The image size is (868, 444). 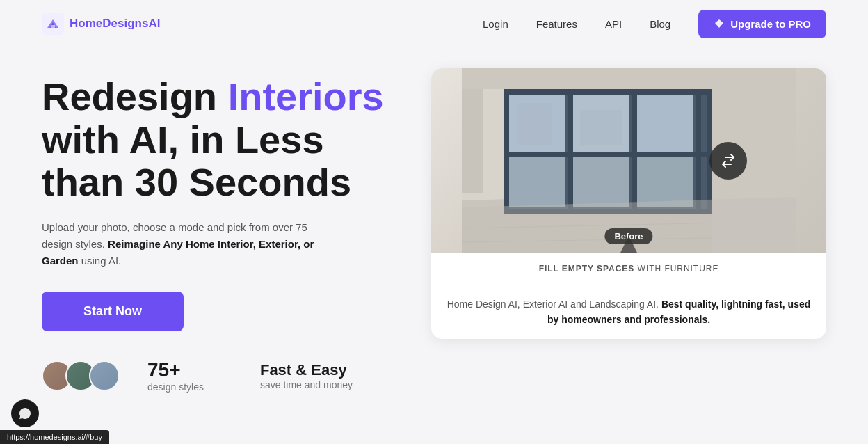 What do you see at coordinates (306, 370) in the screenshot?
I see `stat-fast-title: Fast & Easy` at bounding box center [306, 370].